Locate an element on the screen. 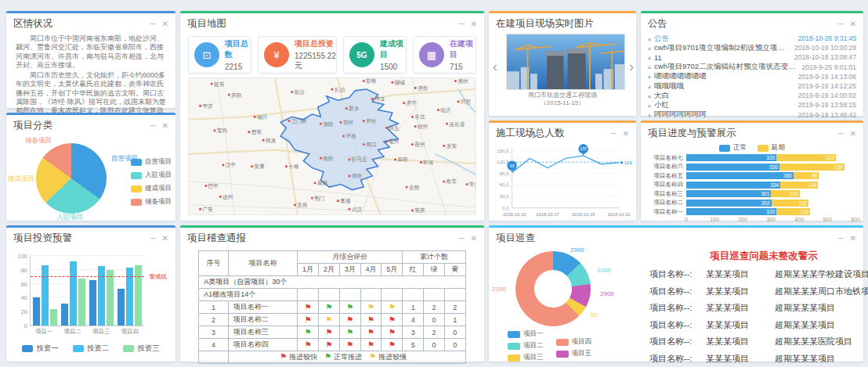  stat-card: ▦在建项目715 is located at coordinates (445, 55).